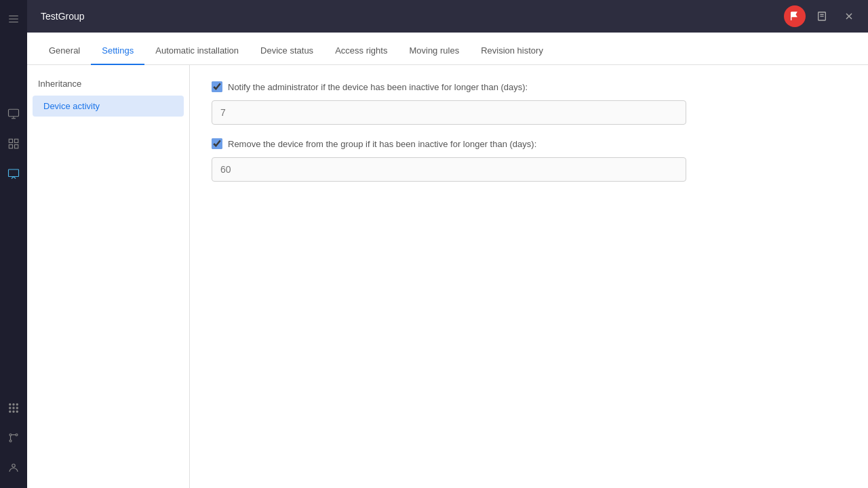 The image size is (868, 488). Describe the element at coordinates (14, 408) in the screenshot. I see `sidebar-icon-grid2` at that location.